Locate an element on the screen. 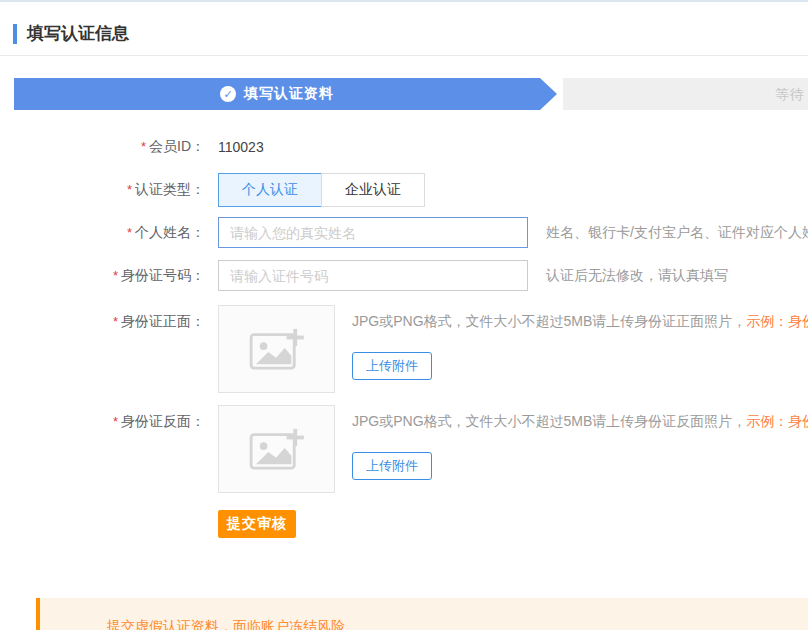 This screenshot has width=808, height=630. step-current-label: 填写认证资料 is located at coordinates (289, 94).